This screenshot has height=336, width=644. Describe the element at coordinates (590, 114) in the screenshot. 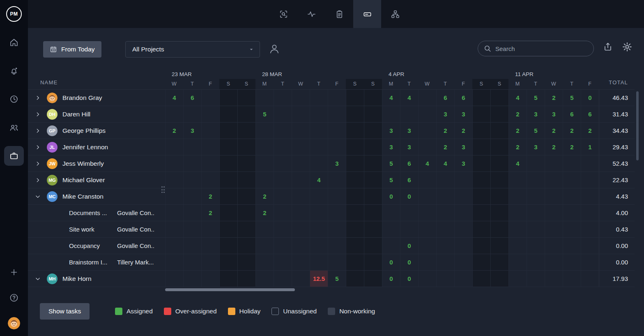

I see `grid-cell: 6` at that location.